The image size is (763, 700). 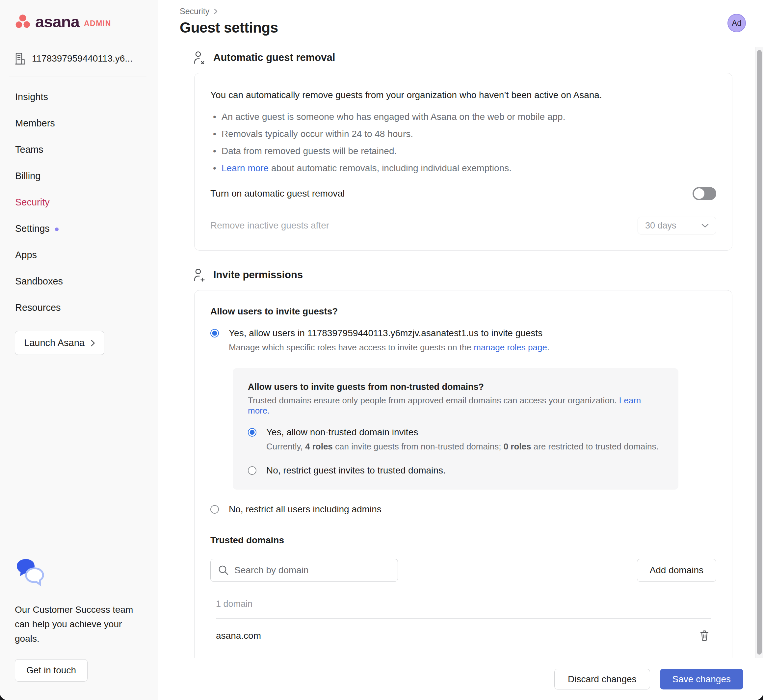 I want to click on asana-admin-logo: asana ADMIN, so click(x=86, y=21).